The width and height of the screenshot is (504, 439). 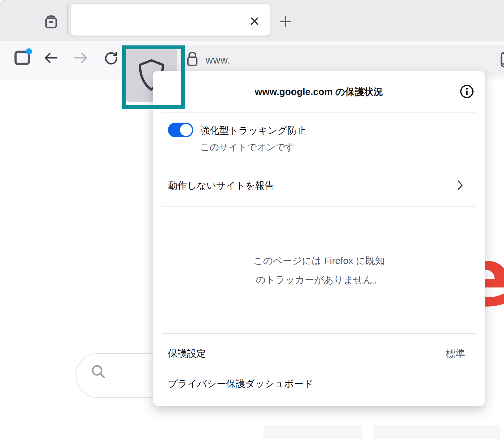 I want to click on active-tab, so click(x=170, y=20).